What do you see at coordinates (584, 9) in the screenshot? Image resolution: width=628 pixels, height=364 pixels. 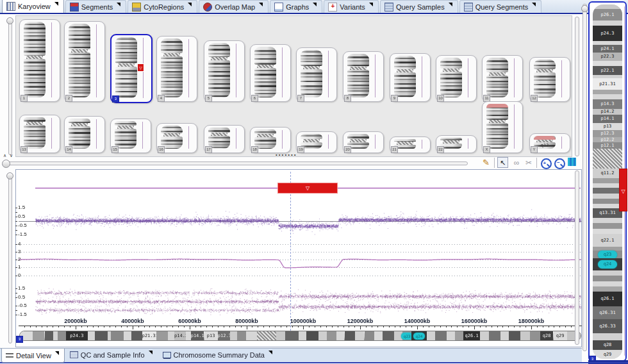 I see `sidebar-zoom-slider-knob` at bounding box center [584, 9].